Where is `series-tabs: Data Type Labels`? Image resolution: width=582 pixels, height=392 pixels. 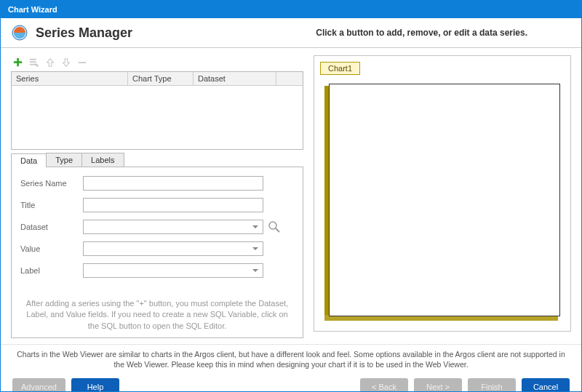 series-tabs: Data Type Labels is located at coordinates (157, 160).